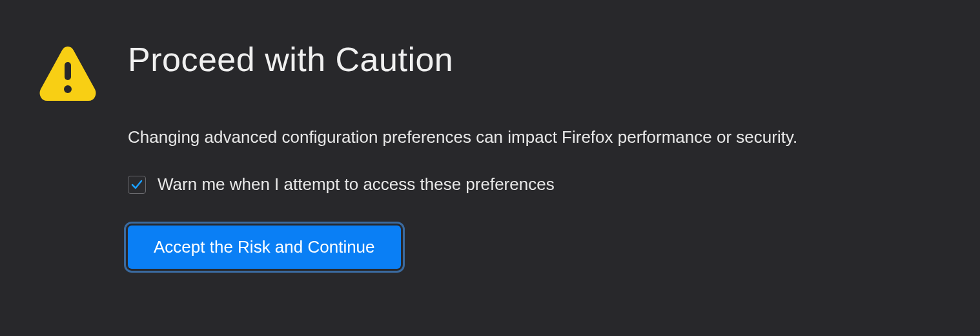  What do you see at coordinates (535, 137) in the screenshot?
I see `warning-description: Changing advanced configuration preferen…` at bounding box center [535, 137].